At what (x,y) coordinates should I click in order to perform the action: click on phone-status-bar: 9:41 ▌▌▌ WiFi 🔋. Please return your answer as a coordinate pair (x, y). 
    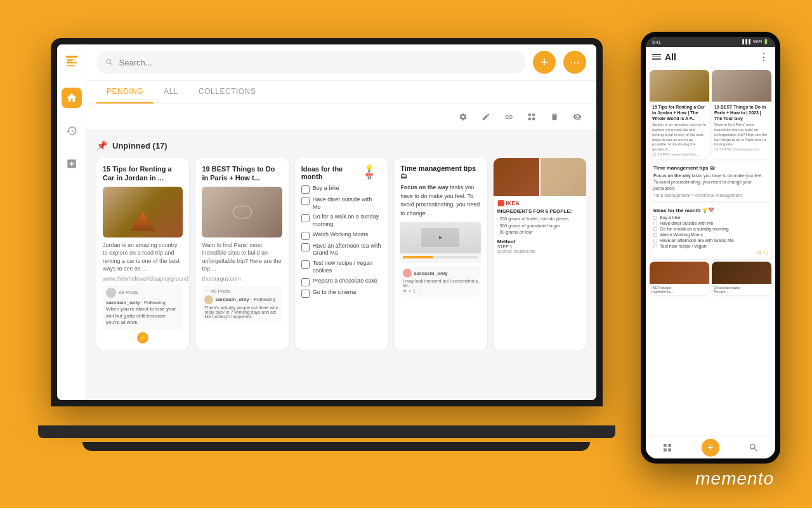
    Looking at the image, I should click on (710, 42).